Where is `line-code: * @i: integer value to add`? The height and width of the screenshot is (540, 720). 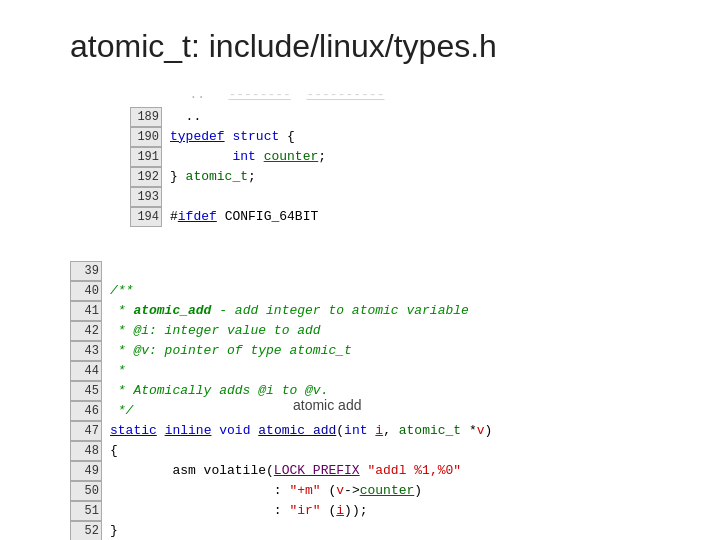 line-code: * @i: integer value to add is located at coordinates (214, 331).